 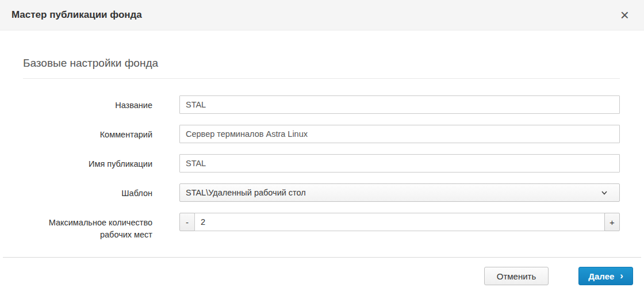 I want to click on max-workplaces-field-wrap: - +, so click(x=400, y=222).